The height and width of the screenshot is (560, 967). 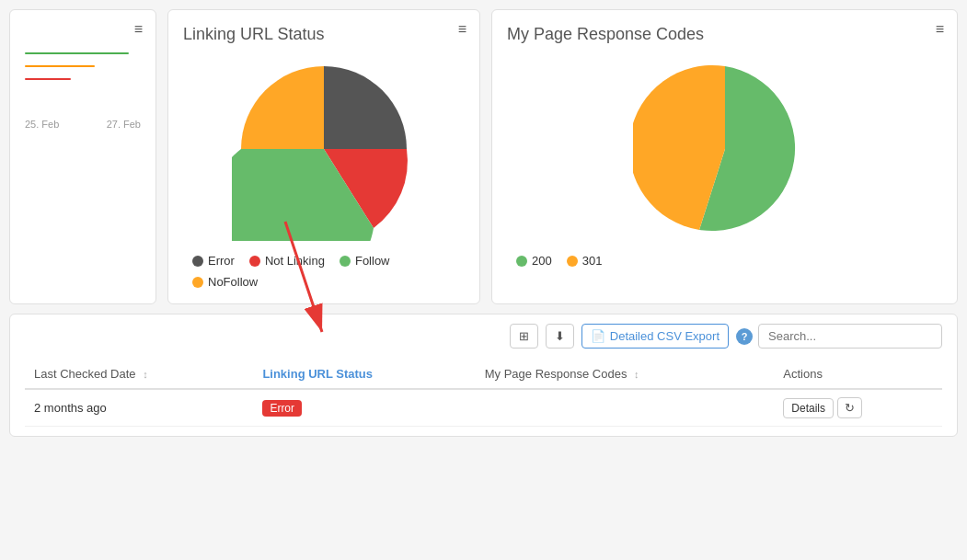 I want to click on legend-dot-follow, so click(x=345, y=261).